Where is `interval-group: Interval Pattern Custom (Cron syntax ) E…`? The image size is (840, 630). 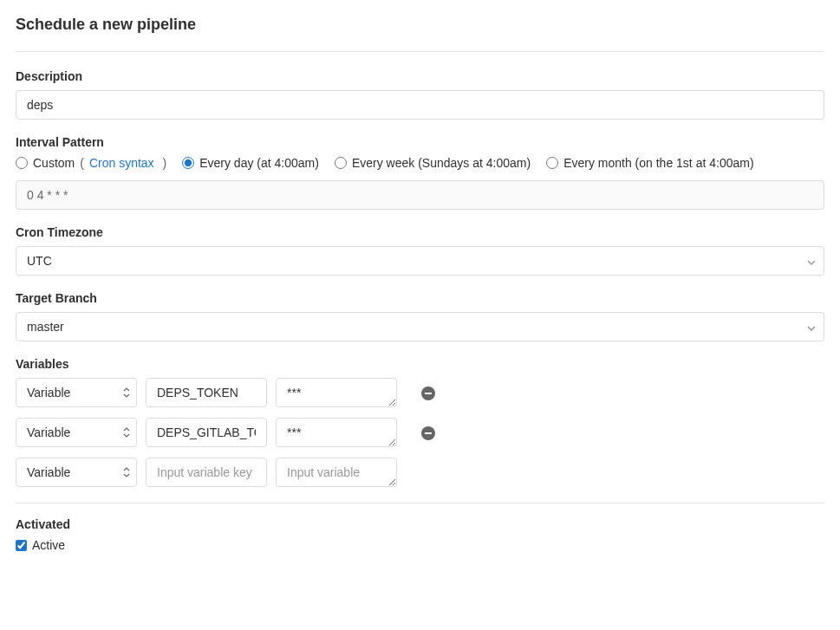 interval-group: Interval Pattern Custom (Cron syntax ) E… is located at coordinates (420, 172).